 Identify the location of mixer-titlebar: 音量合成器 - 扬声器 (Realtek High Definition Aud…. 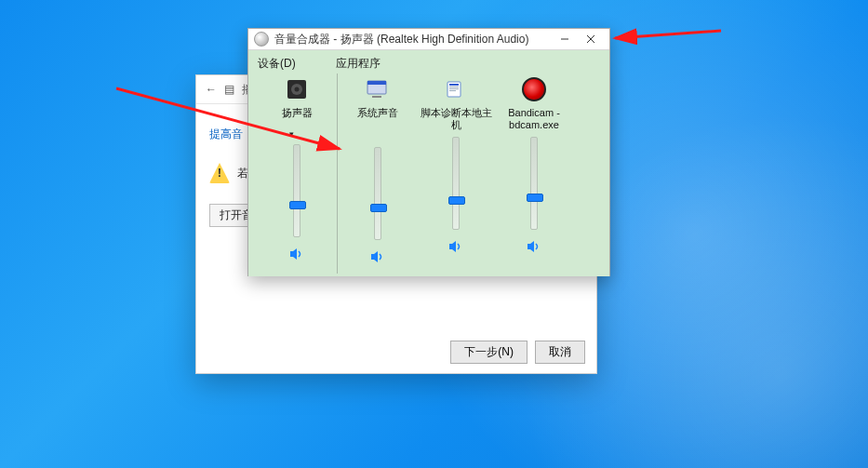
(429, 39).